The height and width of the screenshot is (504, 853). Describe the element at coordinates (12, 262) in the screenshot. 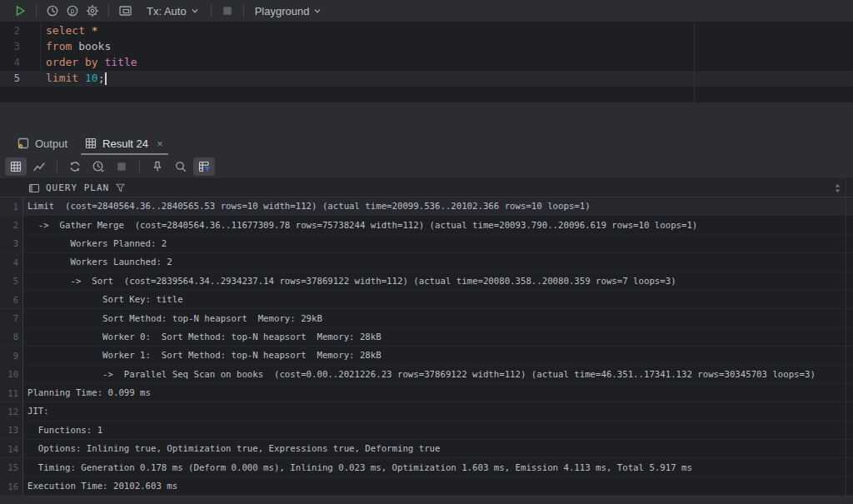

I see `plan-row-number: 4` at that location.